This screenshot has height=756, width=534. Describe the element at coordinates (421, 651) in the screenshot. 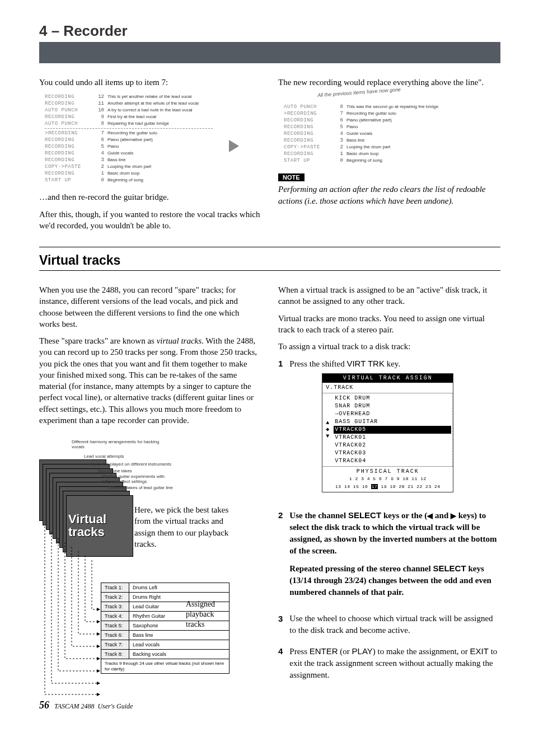

I see `s4e: ) to make the assignment, or` at that location.